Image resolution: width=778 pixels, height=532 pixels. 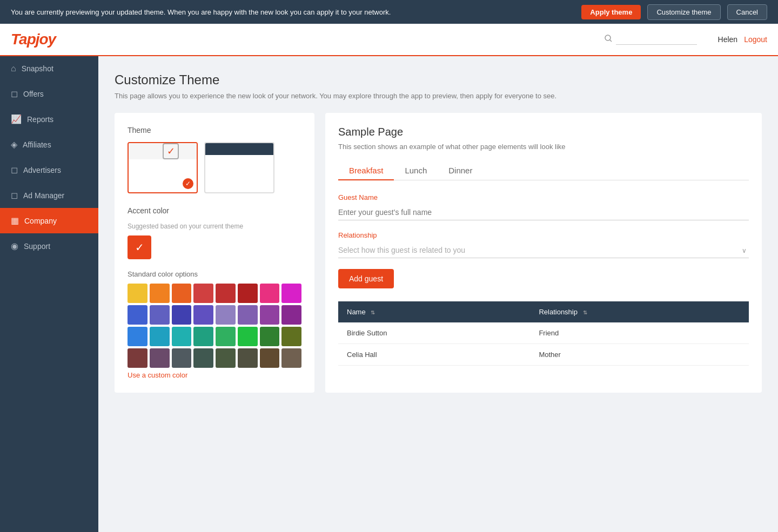 I want to click on sidebar-item-support: ◉Support, so click(x=49, y=246).